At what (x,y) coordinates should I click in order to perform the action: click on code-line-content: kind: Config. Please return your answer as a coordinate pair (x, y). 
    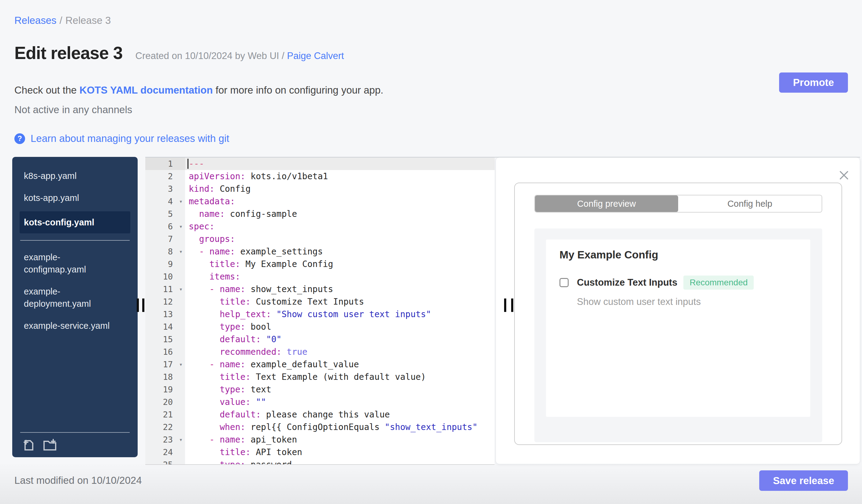
    Looking at the image, I should click on (340, 189).